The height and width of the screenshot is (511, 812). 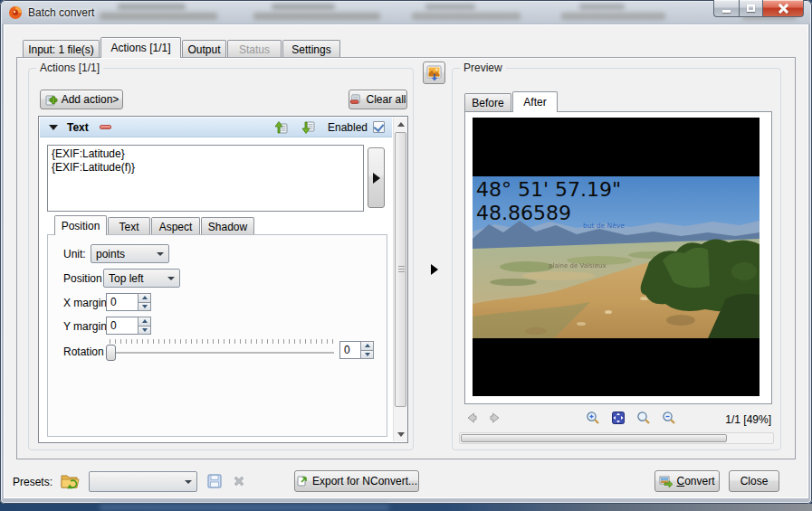 What do you see at coordinates (83, 279) in the screenshot?
I see `position-label: Position` at bounding box center [83, 279].